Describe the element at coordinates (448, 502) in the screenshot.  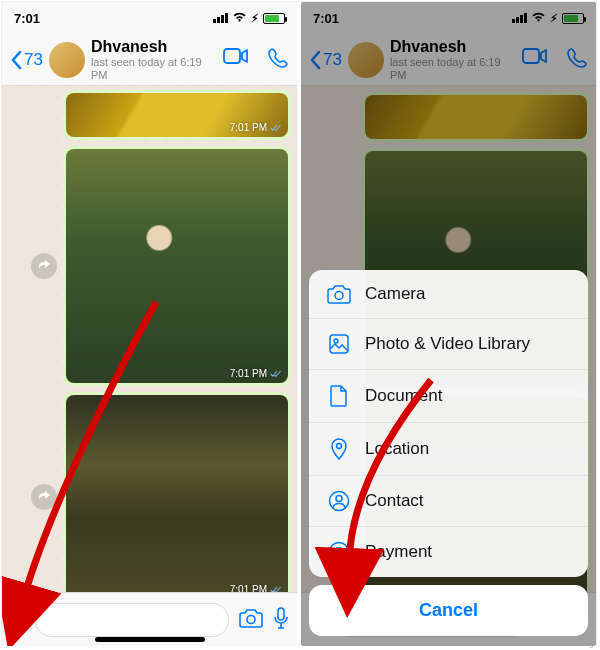
I see `sheet-item-contact: Contact` at that location.